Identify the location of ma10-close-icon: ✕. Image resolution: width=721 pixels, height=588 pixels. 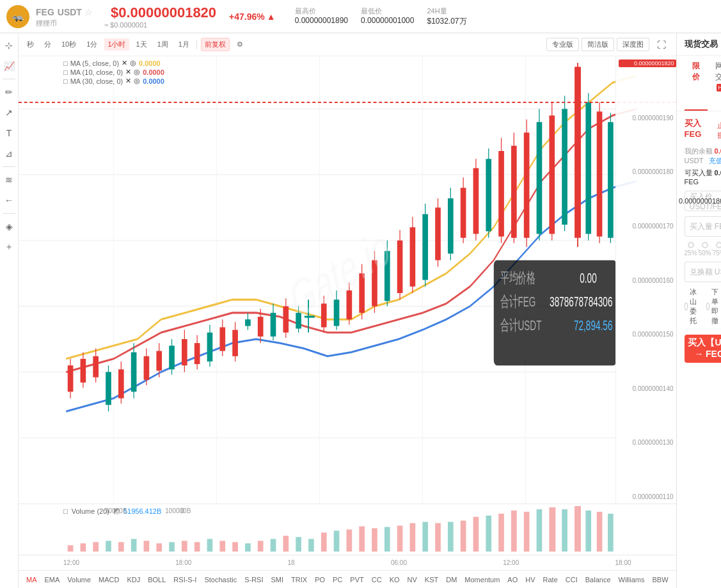
(128, 72).